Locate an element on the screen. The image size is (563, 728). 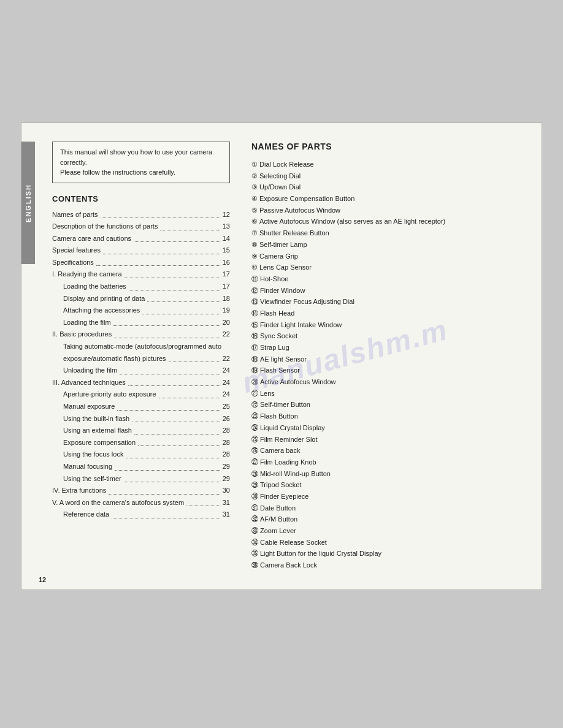
part-number: ② is located at coordinates (255, 176).